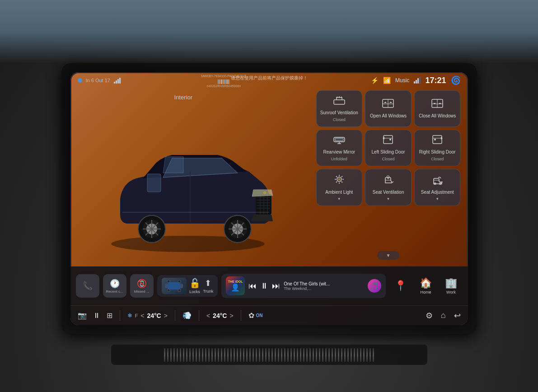  What do you see at coordinates (115, 284) in the screenshot?
I see `recent-icon: 🕐` at bounding box center [115, 284].